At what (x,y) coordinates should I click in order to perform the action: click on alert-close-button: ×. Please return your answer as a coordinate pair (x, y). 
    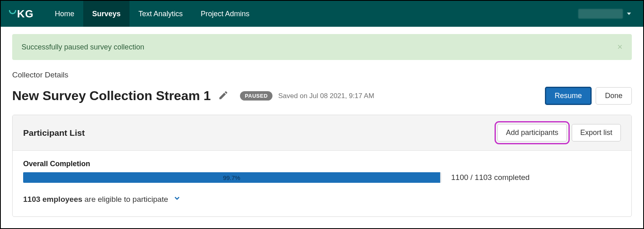
    Looking at the image, I should click on (620, 47).